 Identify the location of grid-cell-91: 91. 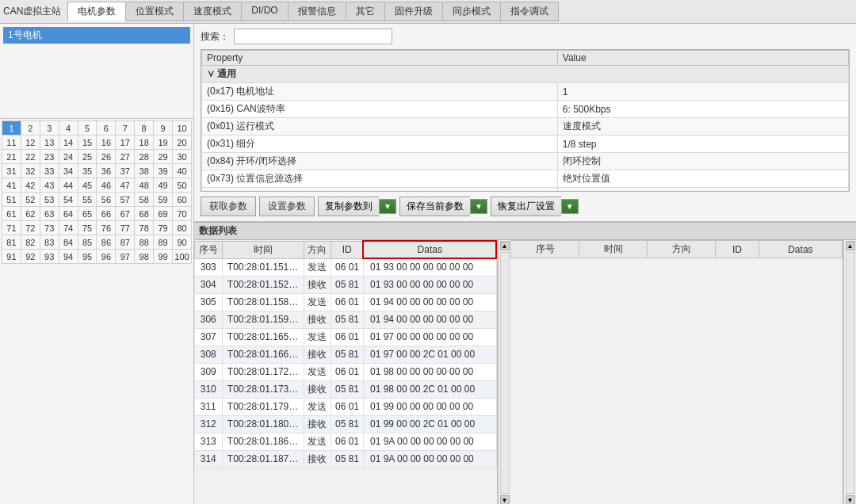
(12, 257).